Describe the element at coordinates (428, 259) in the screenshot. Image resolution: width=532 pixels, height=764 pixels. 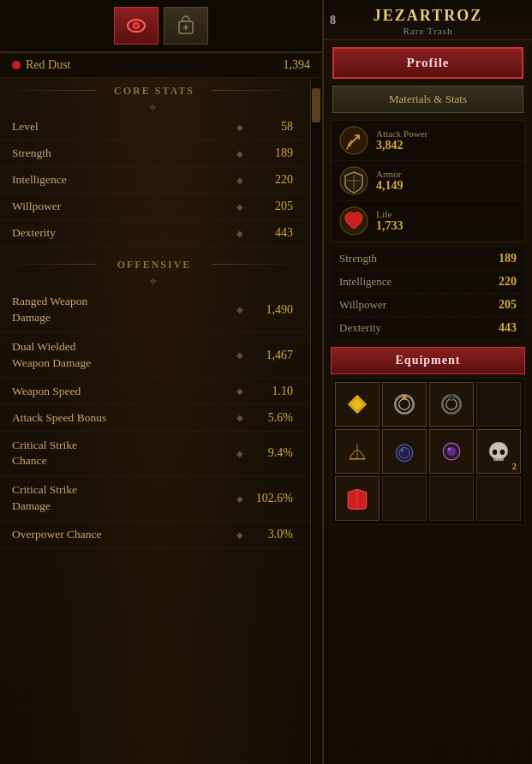
I see `attr-strength: Strength 189` at that location.